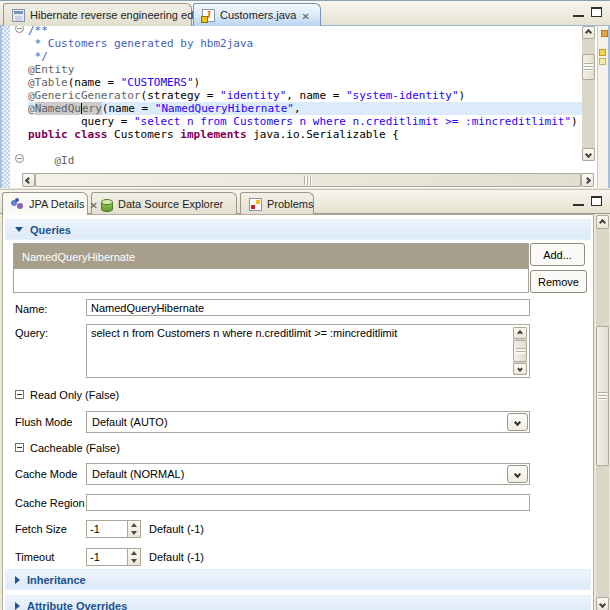 This screenshot has width=610, height=610. I want to click on code-line: public class Customers implements java.i…, so click(305, 134).